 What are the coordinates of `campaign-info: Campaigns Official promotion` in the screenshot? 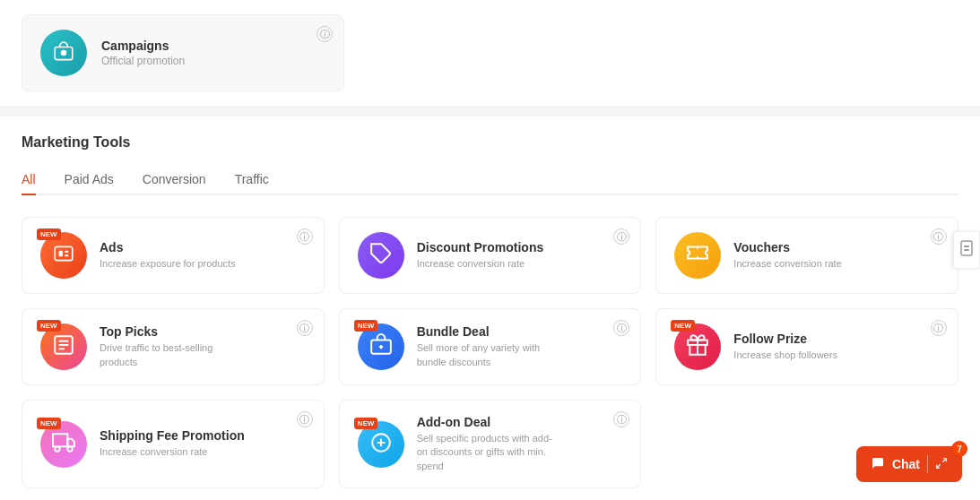 It's located at (143, 53).